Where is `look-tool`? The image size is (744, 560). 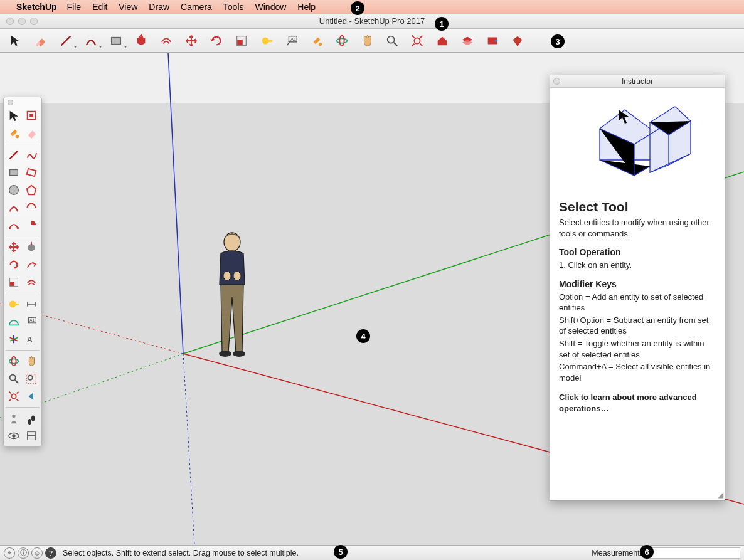 look-tool is located at coordinates (14, 436).